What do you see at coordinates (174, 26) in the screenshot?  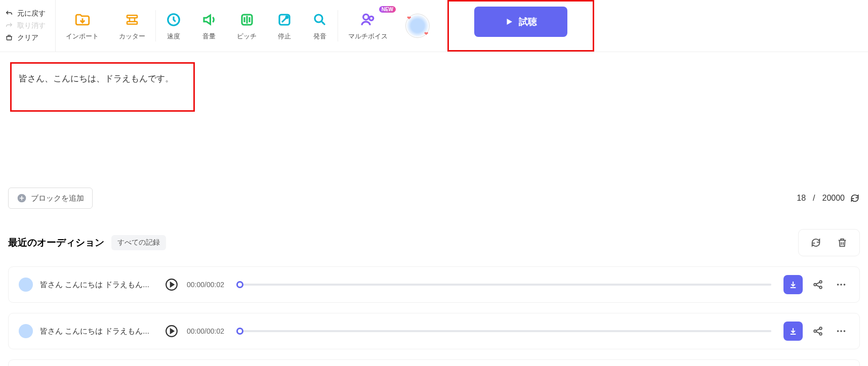 I see `speed-button: 速度` at bounding box center [174, 26].